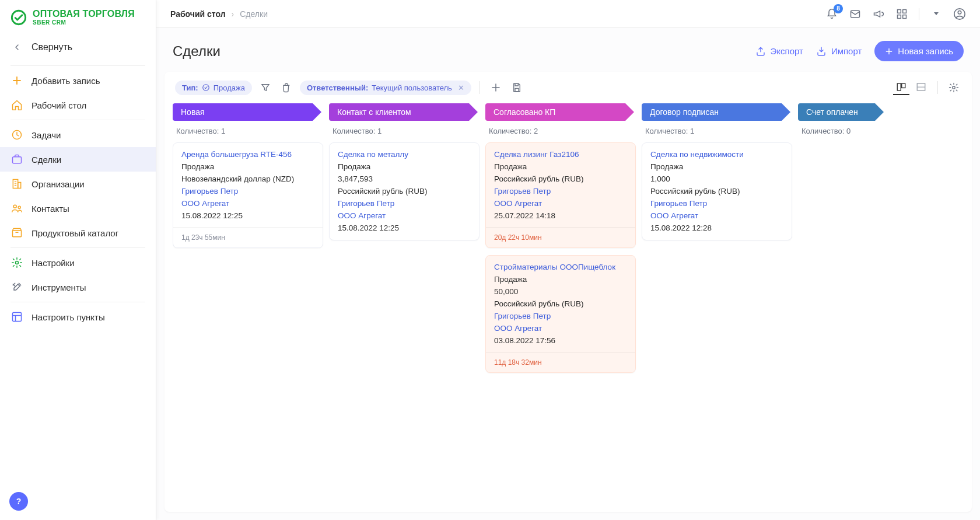 Image resolution: width=980 pixels, height=520 pixels. What do you see at coordinates (68, 317) in the screenshot?
I see `sidebar-configure-label: Настроить пункты` at bounding box center [68, 317].